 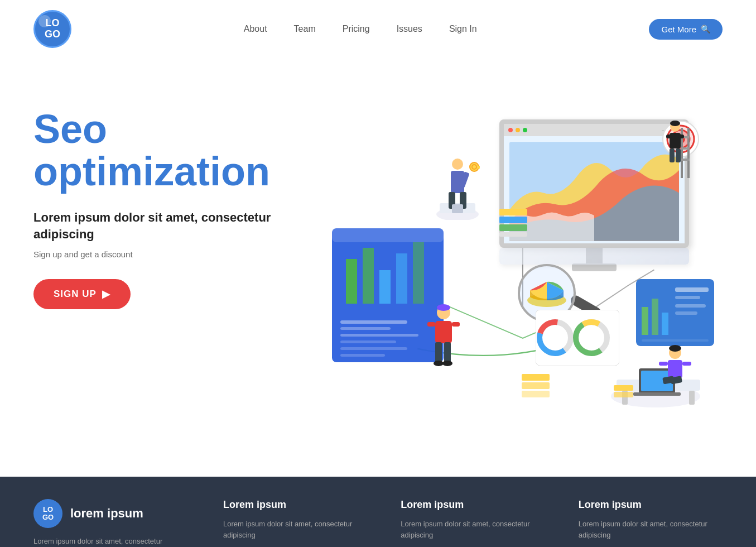 What do you see at coordinates (295, 505) in the screenshot?
I see `footer-col1-title: Lorem ipsum` at bounding box center [295, 505].